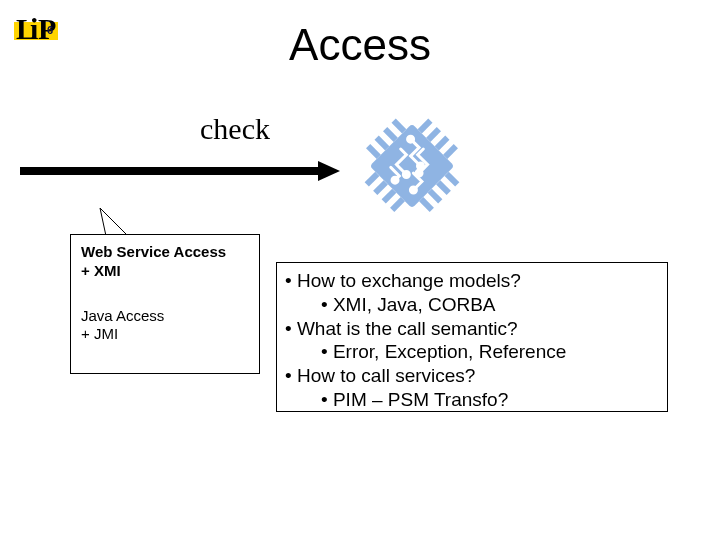  Describe the element at coordinates (412, 168) in the screenshot. I see `chip-icon` at that location.